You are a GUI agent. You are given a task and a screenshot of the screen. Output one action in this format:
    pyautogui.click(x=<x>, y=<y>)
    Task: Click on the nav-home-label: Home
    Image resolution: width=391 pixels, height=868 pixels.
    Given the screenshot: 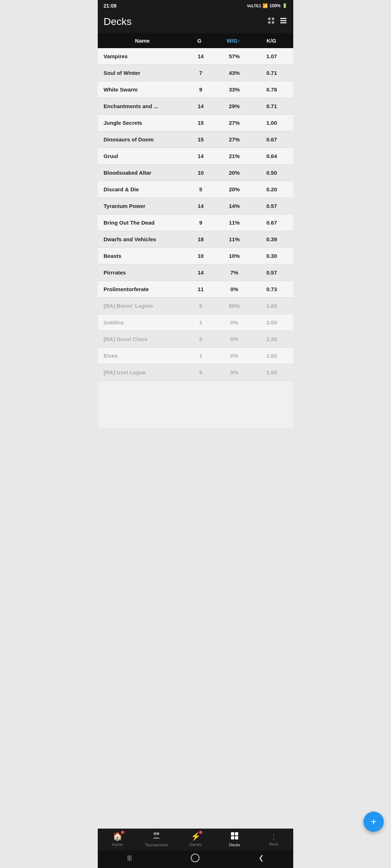 What is the action you would take?
    pyautogui.click(x=117, y=844)
    